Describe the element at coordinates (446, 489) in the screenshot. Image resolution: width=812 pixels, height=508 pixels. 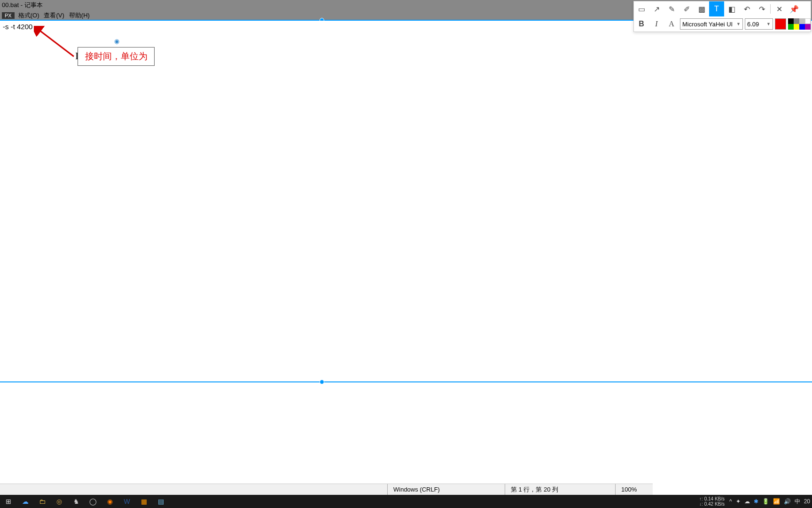
I see `status-encoding: Windows (CRLF)` at that location.